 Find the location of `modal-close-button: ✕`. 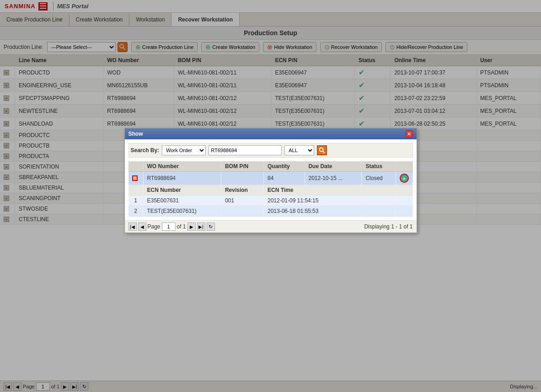

modal-close-button: ✕ is located at coordinates (409, 134).